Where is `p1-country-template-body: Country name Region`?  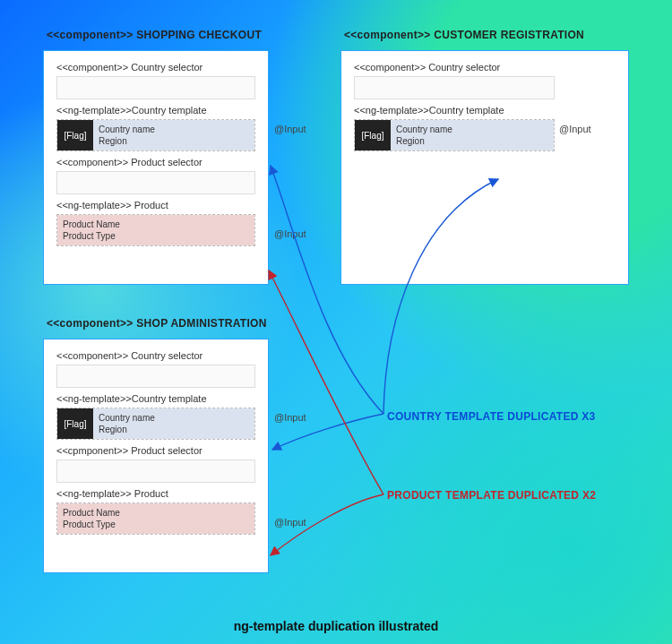
p1-country-template-body: Country name Region is located at coordinates (174, 135).